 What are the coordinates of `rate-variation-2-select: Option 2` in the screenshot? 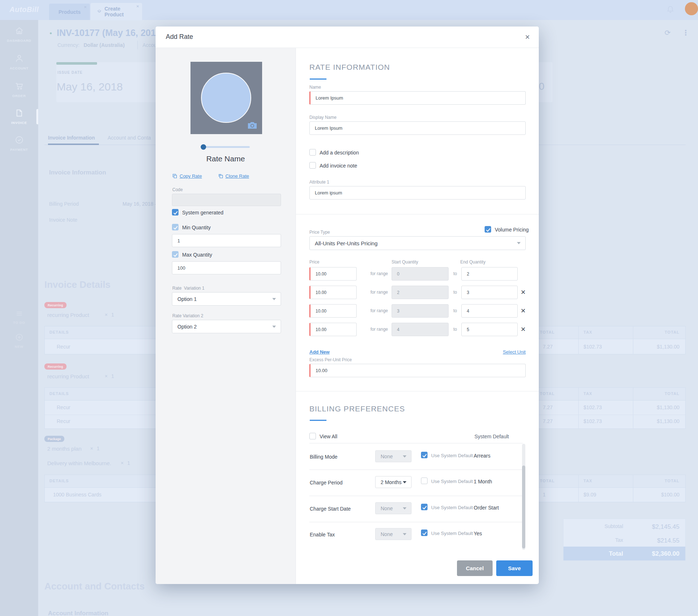 It's located at (226, 326).